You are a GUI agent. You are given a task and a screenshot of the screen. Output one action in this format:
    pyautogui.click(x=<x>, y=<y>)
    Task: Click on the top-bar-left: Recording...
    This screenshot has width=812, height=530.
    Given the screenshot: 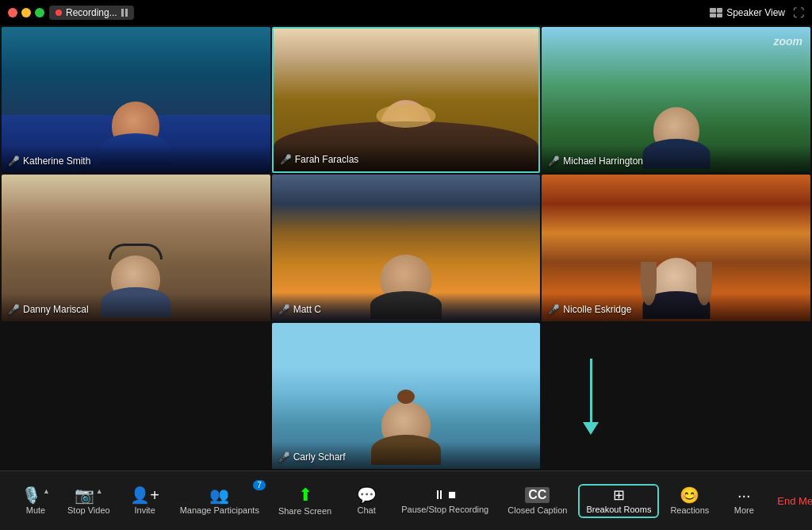 What is the action you would take?
    pyautogui.click(x=71, y=13)
    